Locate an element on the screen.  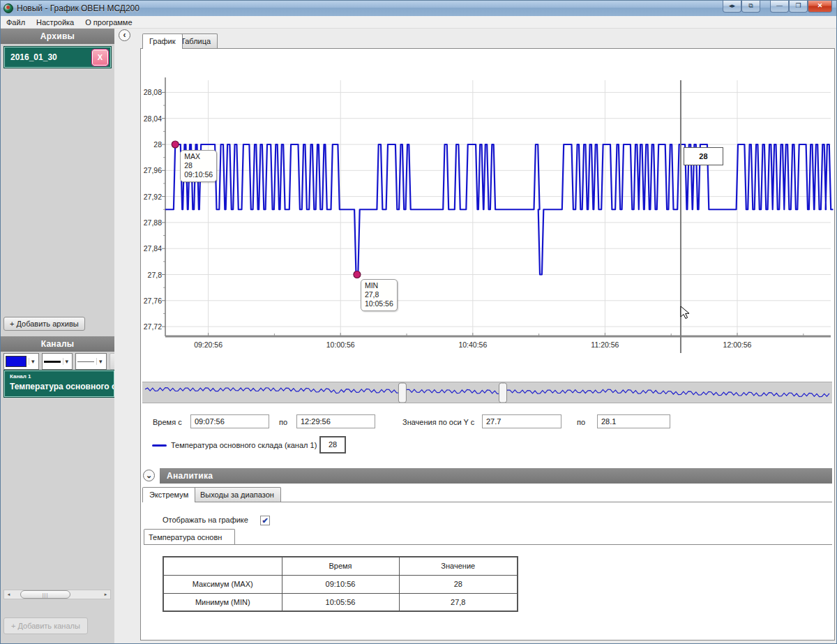
max-row-label: Максимум (MAX) is located at coordinates (223, 584).